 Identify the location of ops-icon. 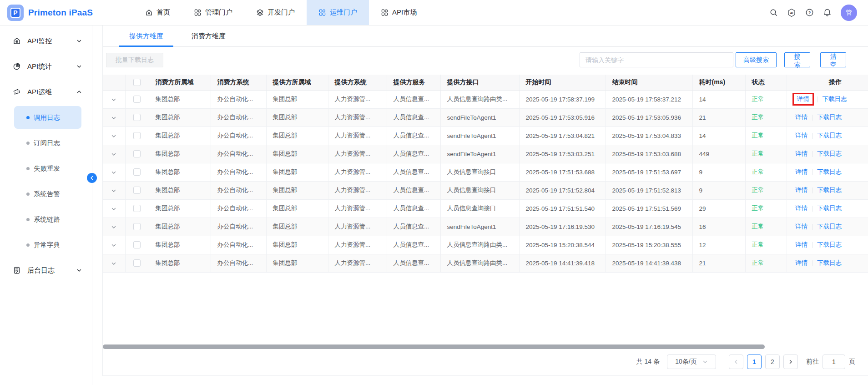
(17, 92).